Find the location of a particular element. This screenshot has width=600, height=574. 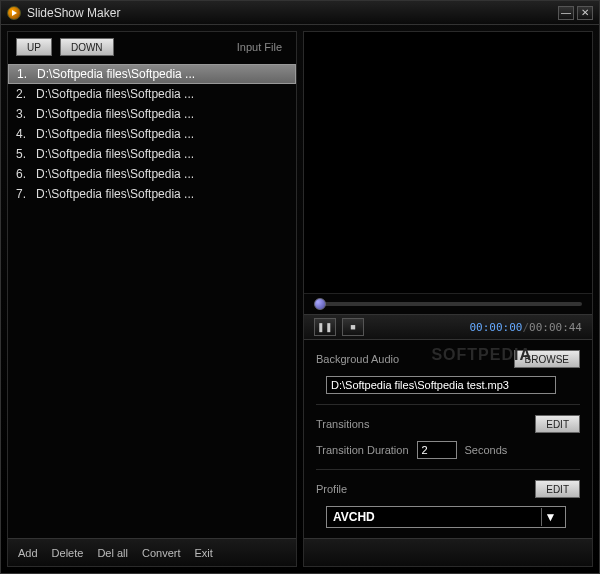

profile-select: AVCHD ▼ is located at coordinates (446, 517).